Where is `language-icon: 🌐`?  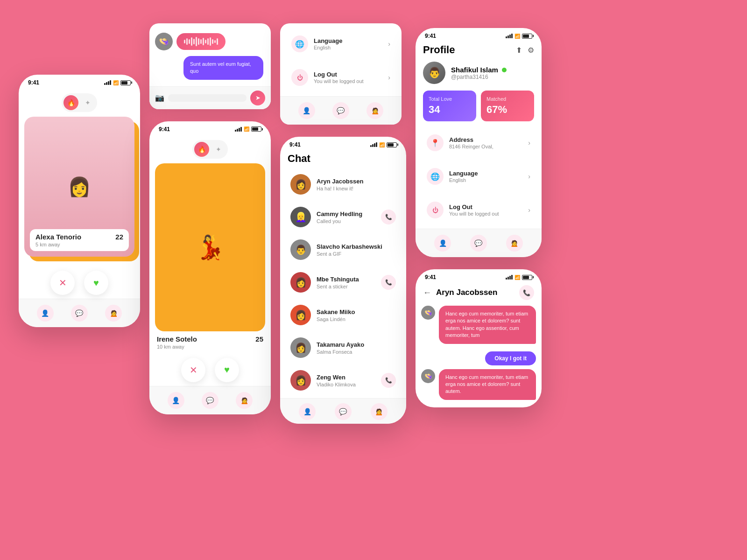
language-icon: 🌐 is located at coordinates (300, 44).